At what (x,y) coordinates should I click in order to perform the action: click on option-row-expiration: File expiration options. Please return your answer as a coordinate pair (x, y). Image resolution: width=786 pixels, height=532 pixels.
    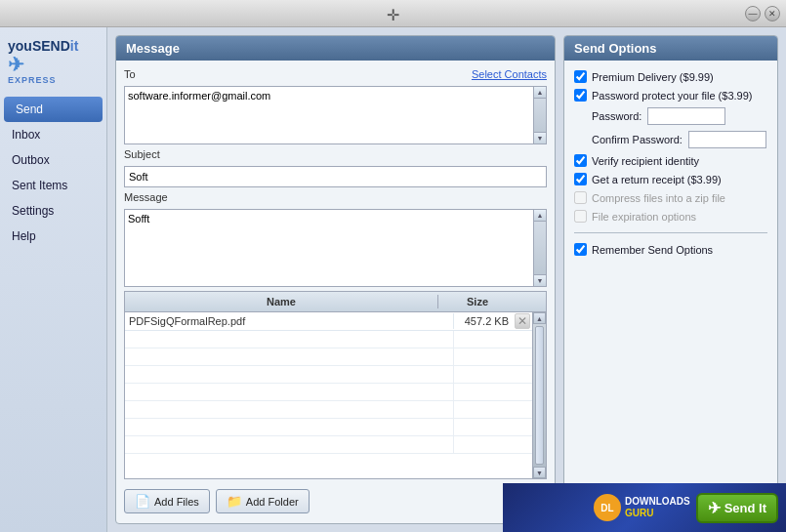
    Looking at the image, I should click on (671, 217).